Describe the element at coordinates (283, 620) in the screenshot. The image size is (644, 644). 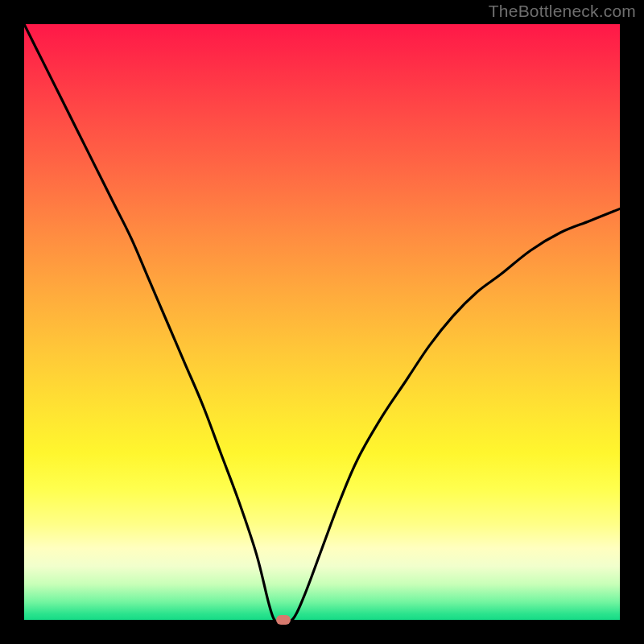
I see `optimal-marker` at that location.